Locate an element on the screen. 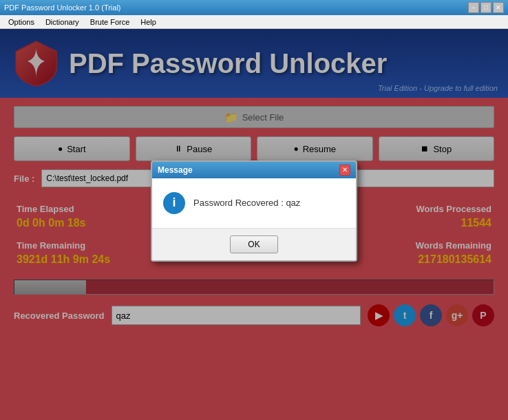 The height and width of the screenshot is (420, 508). minimize-button: – is located at coordinates (474, 8).